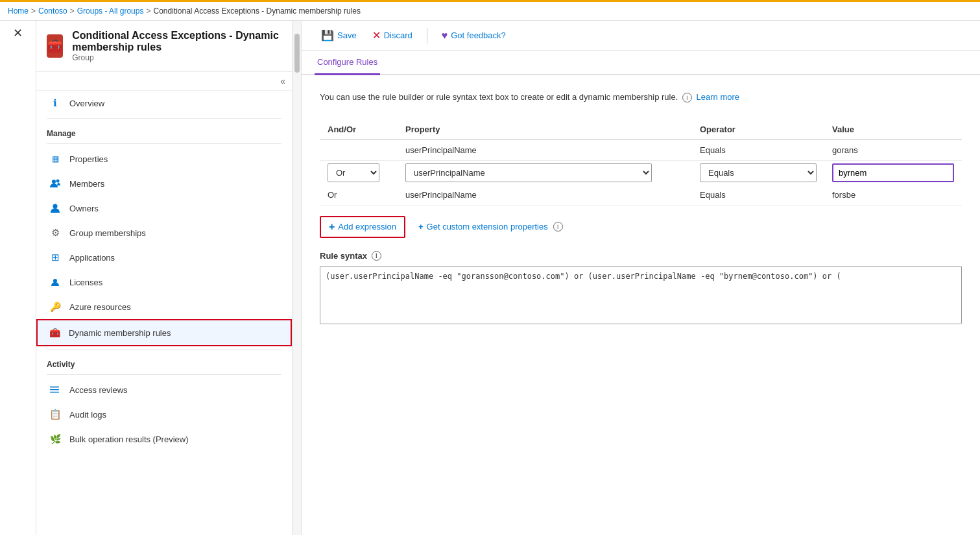 The width and height of the screenshot is (980, 535). Describe the element at coordinates (164, 333) in the screenshot. I see `sidebar-item-dynamic-membership-rules: 🧰 Dynamic membership rules` at that location.